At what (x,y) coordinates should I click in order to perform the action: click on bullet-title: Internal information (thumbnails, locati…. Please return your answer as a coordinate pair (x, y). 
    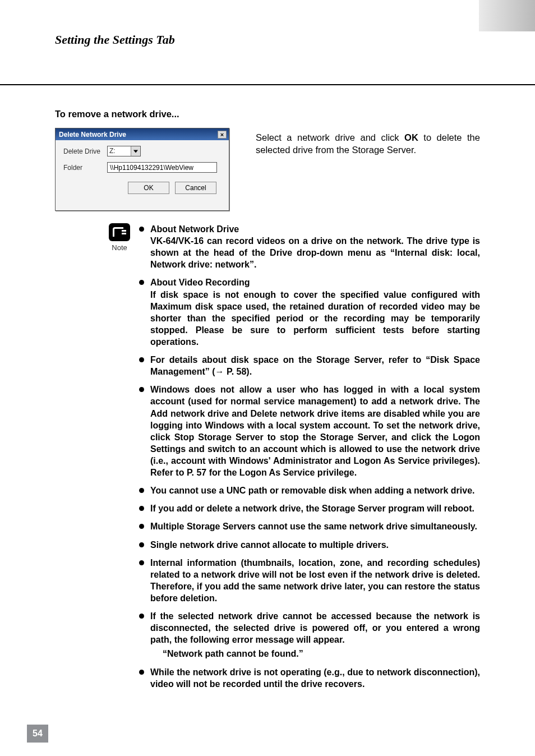
    Looking at the image, I should click on (315, 580).